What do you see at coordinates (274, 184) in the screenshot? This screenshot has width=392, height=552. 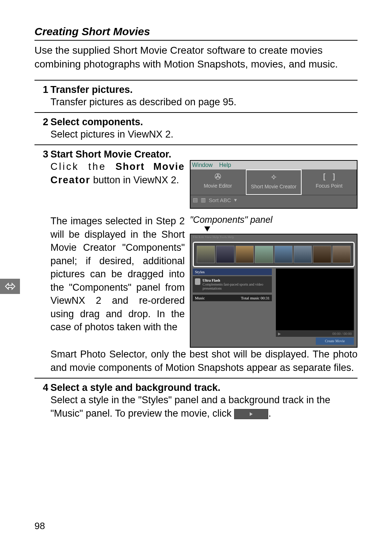 I see `figure-toolbar: Window Help ✇ Movie Editor ✧ Short Movie…` at bounding box center [274, 184].